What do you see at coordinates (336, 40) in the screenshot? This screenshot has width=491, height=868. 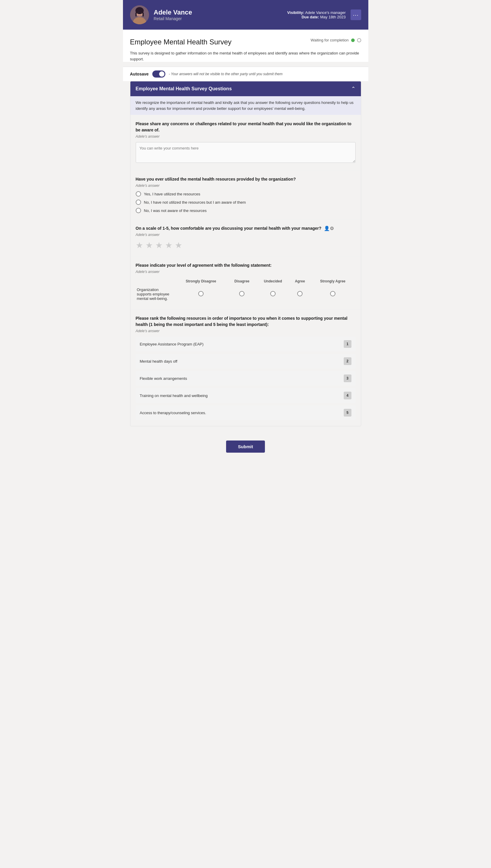 I see `status-row: Waiting for completion` at bounding box center [336, 40].